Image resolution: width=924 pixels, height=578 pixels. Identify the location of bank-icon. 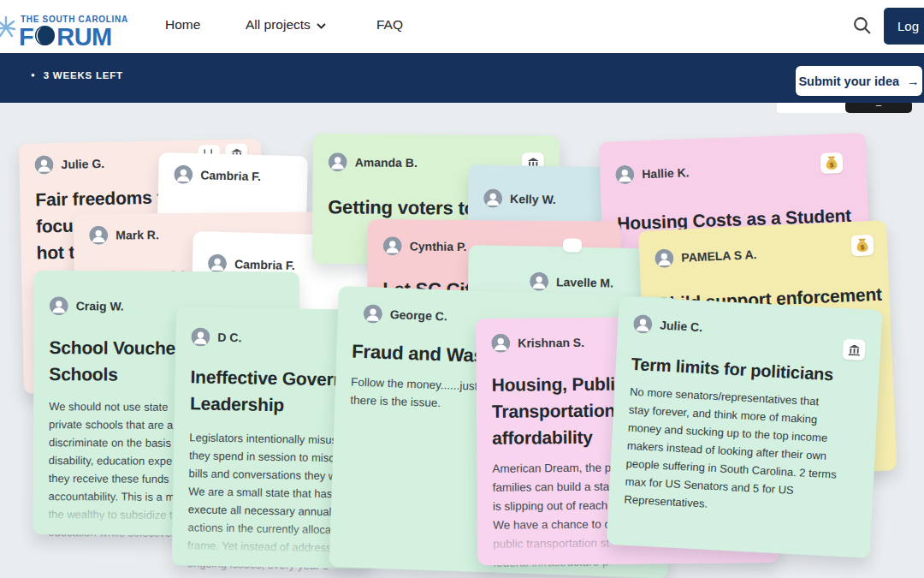
(854, 349).